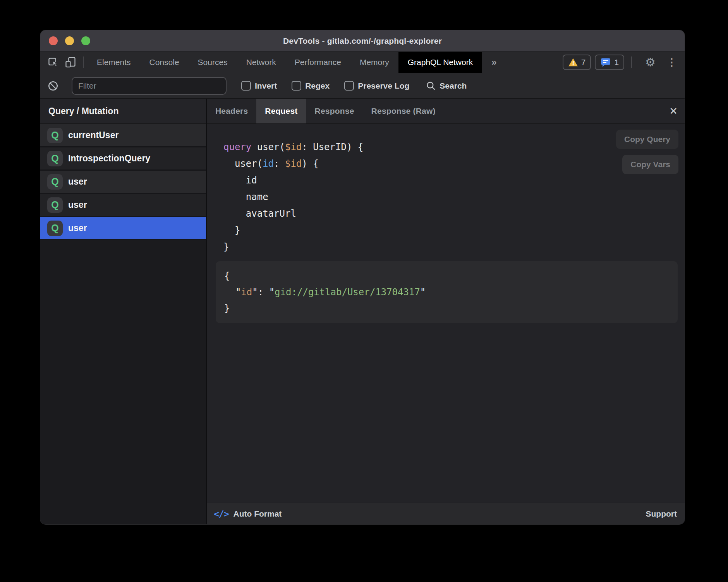  Describe the element at coordinates (123, 136) in the screenshot. I see `query-list-item: QcurrentUser` at that location.